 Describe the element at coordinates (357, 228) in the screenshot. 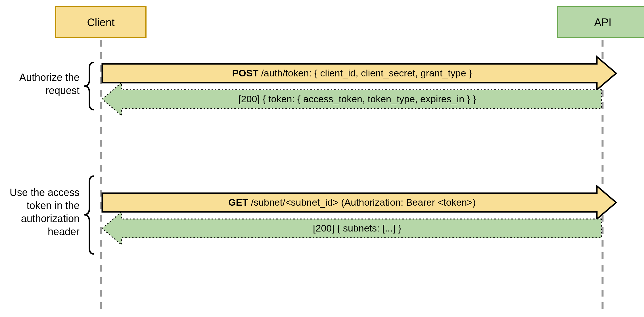

I see `msg-get-response: [200] { subnets: [...] }` at that location.